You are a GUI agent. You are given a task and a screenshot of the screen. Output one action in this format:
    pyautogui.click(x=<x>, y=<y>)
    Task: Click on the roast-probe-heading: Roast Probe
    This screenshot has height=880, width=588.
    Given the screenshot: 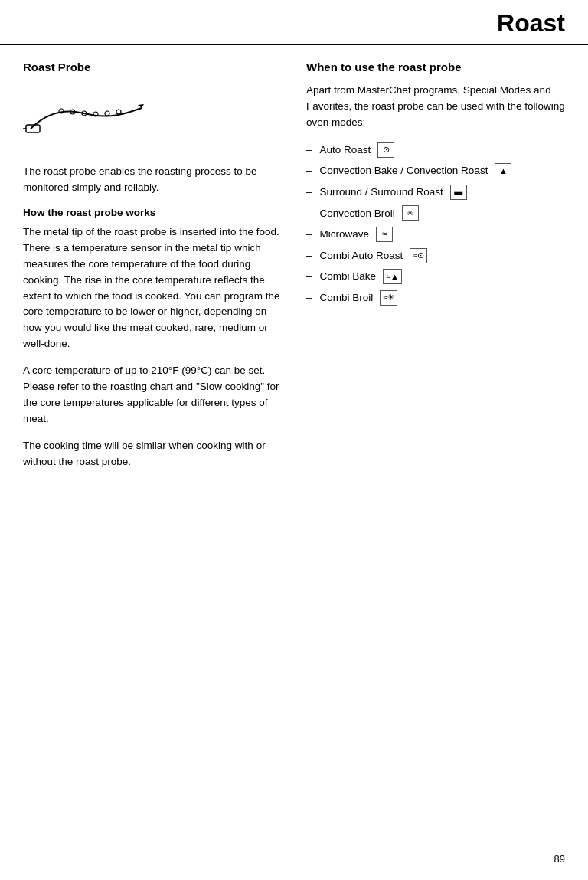 What is the action you would take?
    pyautogui.click(x=153, y=67)
    